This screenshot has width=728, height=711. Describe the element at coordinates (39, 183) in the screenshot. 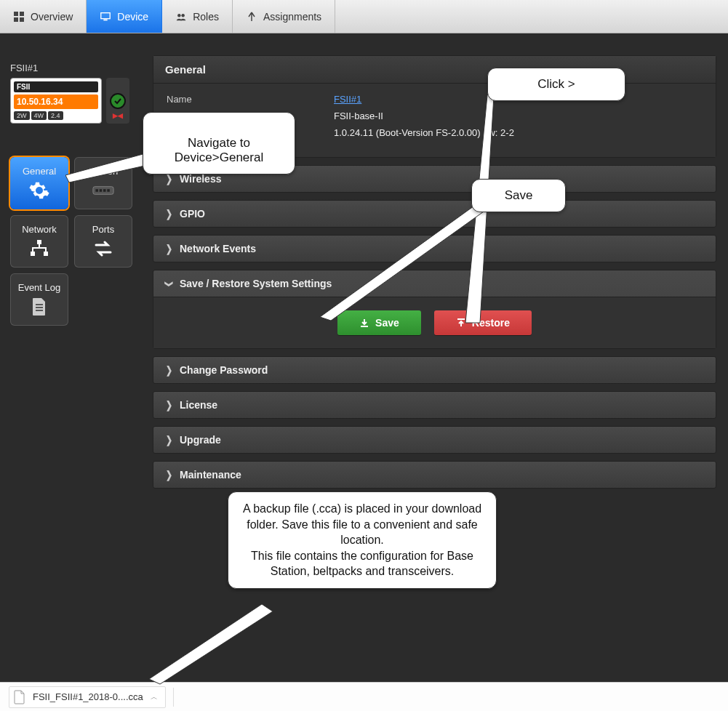

I see `sidebar-item-general: General` at that location.